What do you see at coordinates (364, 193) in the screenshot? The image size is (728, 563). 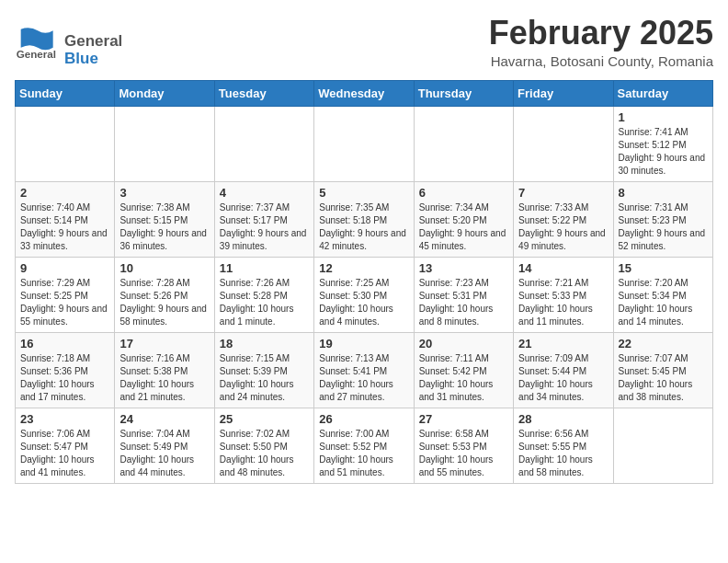 I see `day-number: 5` at bounding box center [364, 193].